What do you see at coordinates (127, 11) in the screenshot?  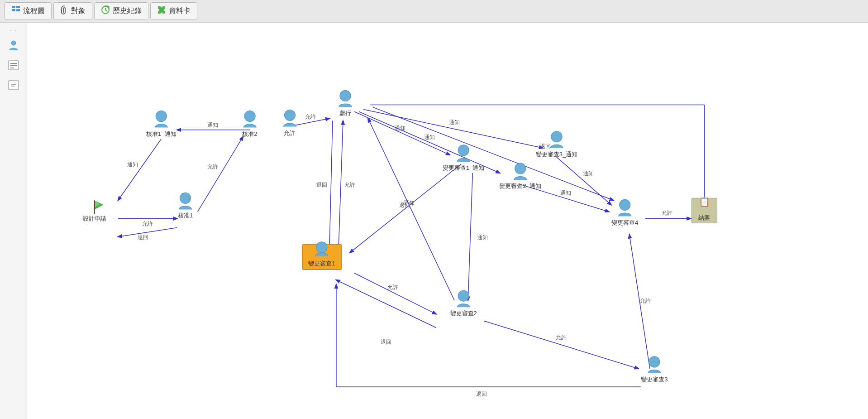 I see `tab-history-label: 歷史紀錄` at bounding box center [127, 11].